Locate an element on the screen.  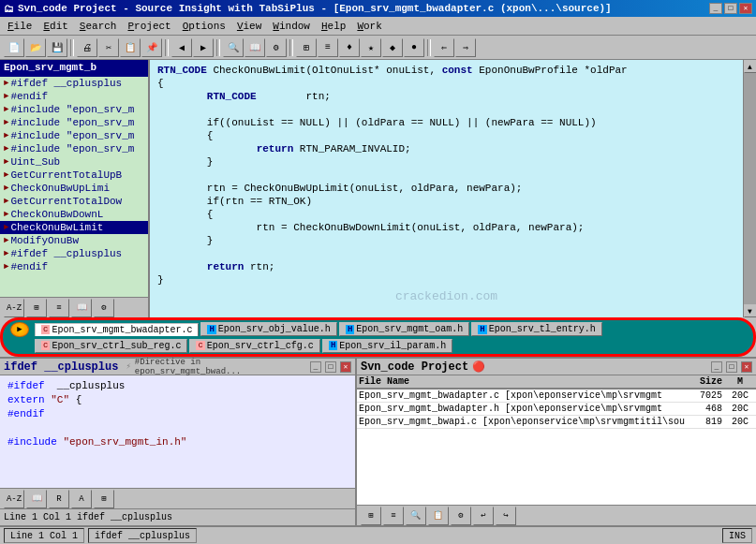
menu-file: File is located at coordinates (20, 26).